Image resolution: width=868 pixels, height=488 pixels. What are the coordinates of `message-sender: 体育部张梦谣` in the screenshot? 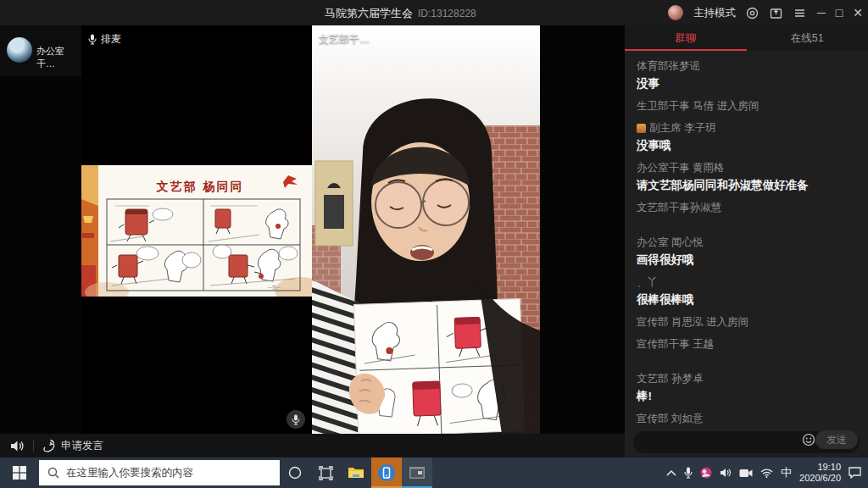 It's located at (746, 66).